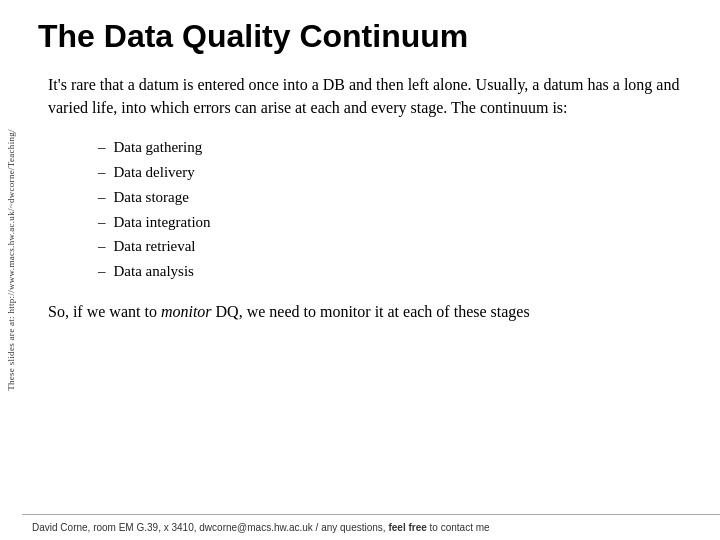 This screenshot has height=540, width=720. I want to click on list-item: – Data retrieval, so click(395, 246).